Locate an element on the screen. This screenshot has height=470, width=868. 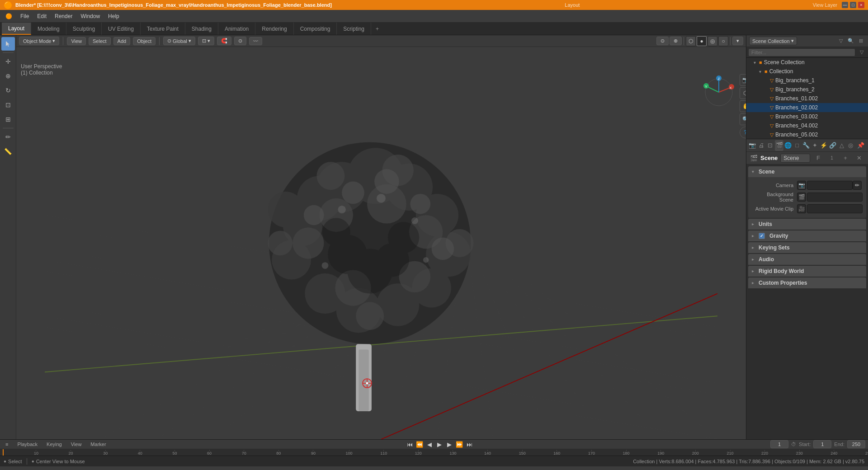
play-pause-btn: ▶ is located at coordinates (439, 444).